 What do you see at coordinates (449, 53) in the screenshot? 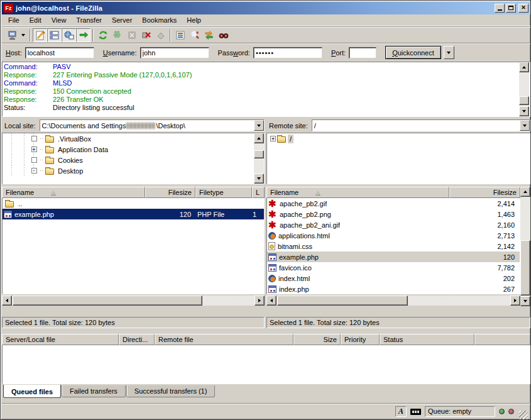
I see `quickconnect-dropdown-button` at bounding box center [449, 53].